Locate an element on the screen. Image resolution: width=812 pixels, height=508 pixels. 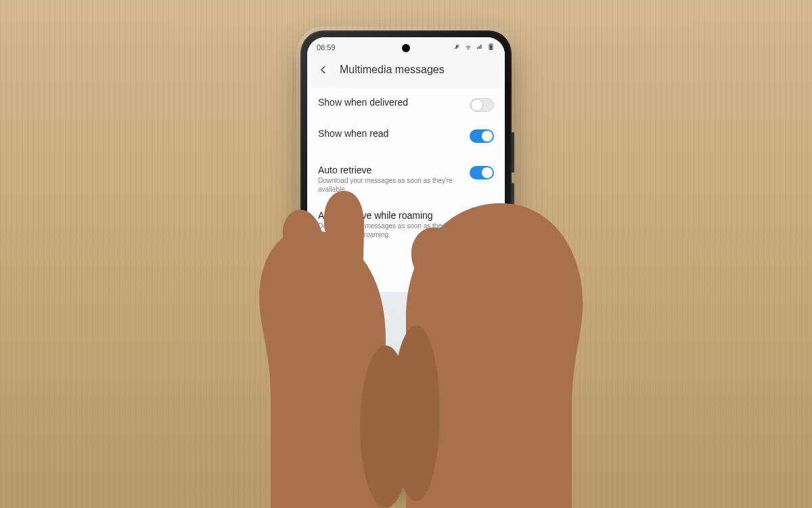
setting-auto-retrieve: Auto retrieve Download your messages as … is located at coordinates (406, 179).